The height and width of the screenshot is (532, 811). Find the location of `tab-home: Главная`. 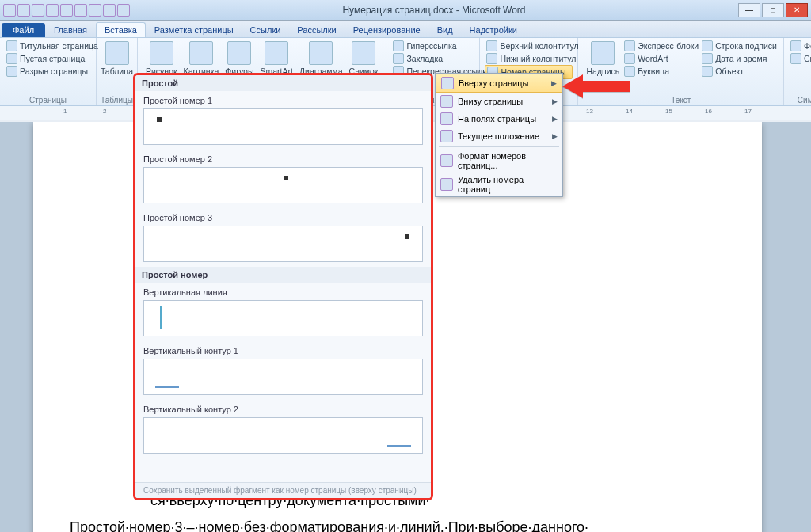

tab-home: Главная is located at coordinates (70, 30).